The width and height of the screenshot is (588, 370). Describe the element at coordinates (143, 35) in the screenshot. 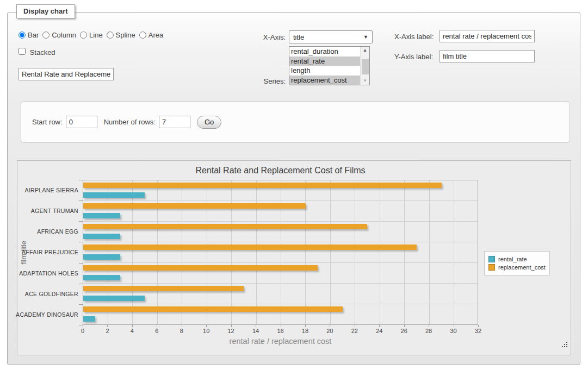

I see `chart-type-radio-input-area` at that location.